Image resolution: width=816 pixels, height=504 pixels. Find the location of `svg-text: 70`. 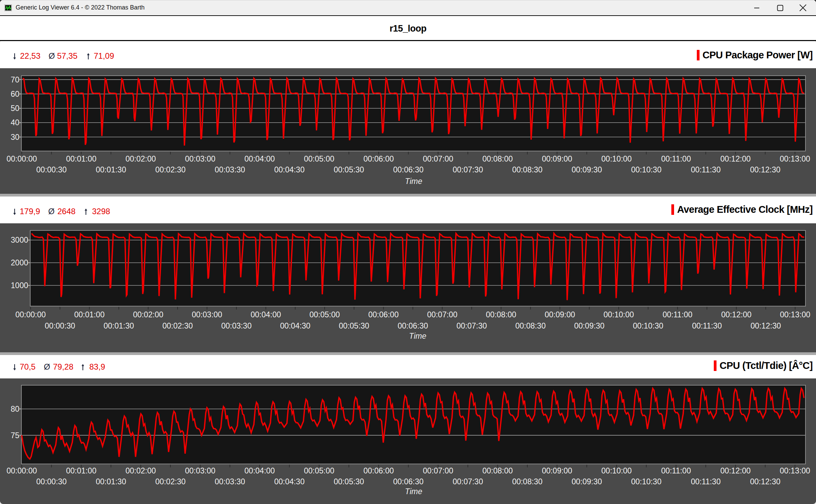

svg-text: 70 is located at coordinates (15, 80).